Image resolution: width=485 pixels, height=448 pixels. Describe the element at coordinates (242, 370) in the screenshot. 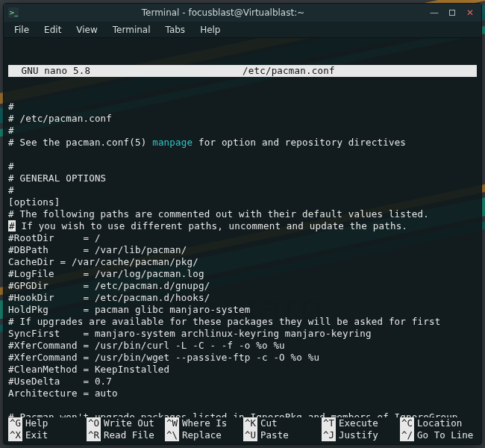

I see `editor-line: #CleanMethod = KeepInstalled` at that location.